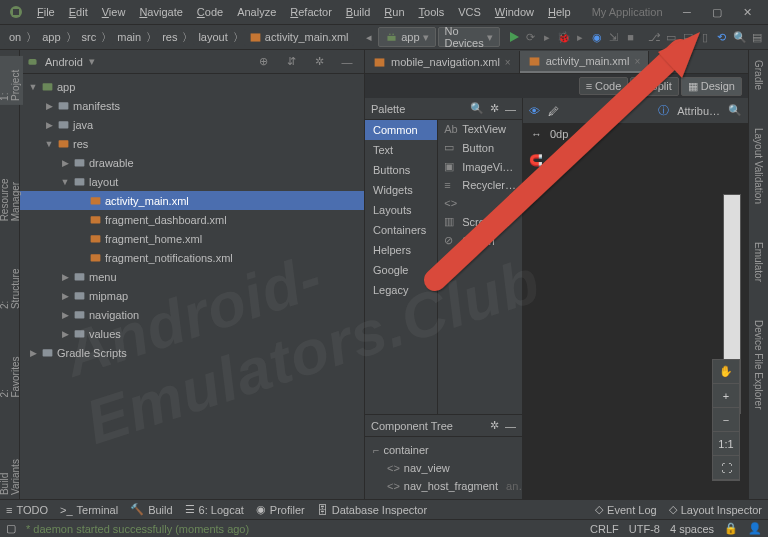 The height and width of the screenshot is (537, 768). I want to click on minimize-button: ─, so click(687, 12).